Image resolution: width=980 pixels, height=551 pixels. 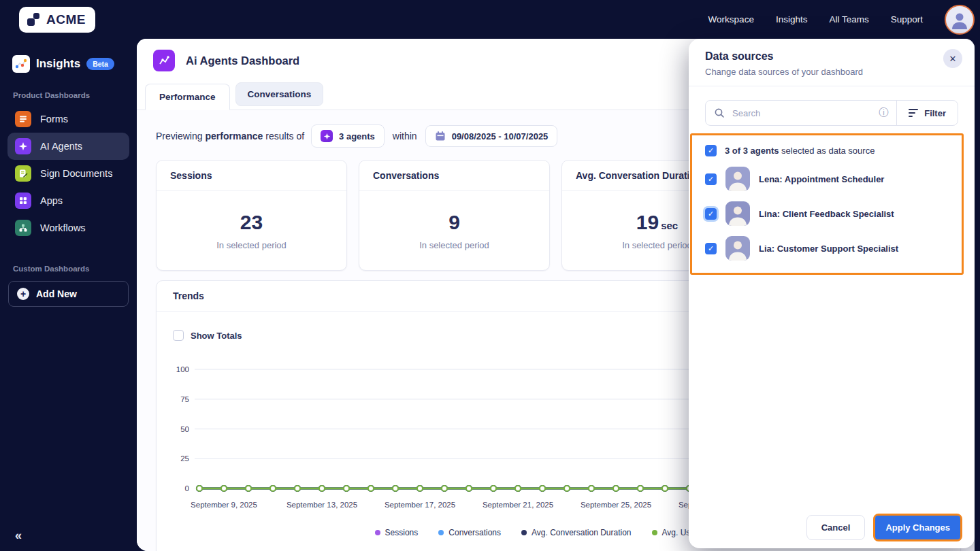 I want to click on metric-value: 9, so click(x=455, y=222).